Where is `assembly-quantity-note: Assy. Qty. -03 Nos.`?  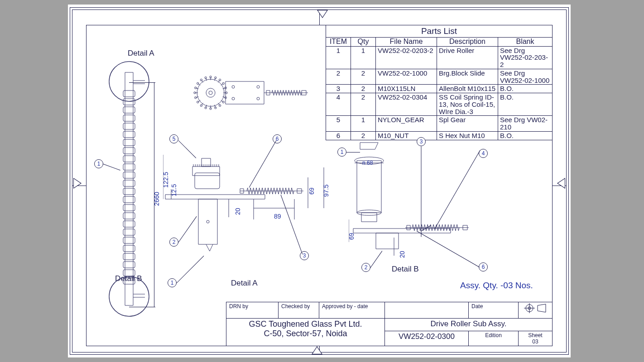
assembly-quantity-note: Assy. Qty. -03 Nos. is located at coordinates (496, 286).